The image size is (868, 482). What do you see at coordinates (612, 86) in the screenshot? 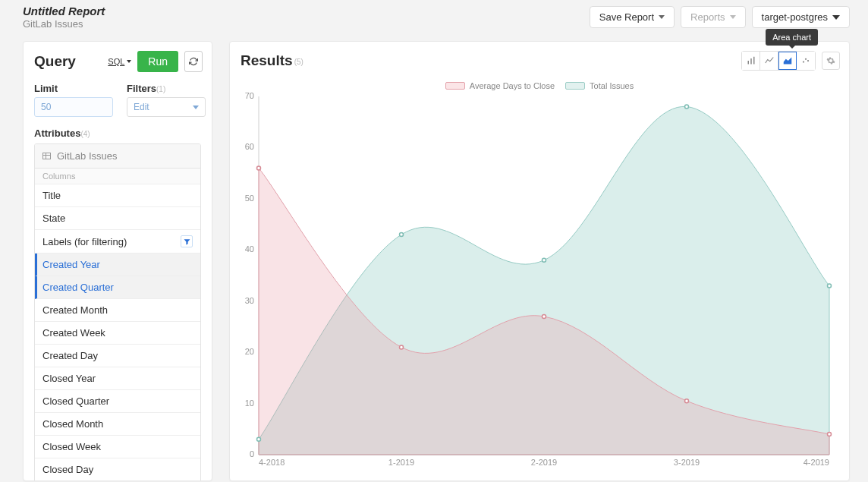
I see `legend-label-2: Total Issues` at bounding box center [612, 86].